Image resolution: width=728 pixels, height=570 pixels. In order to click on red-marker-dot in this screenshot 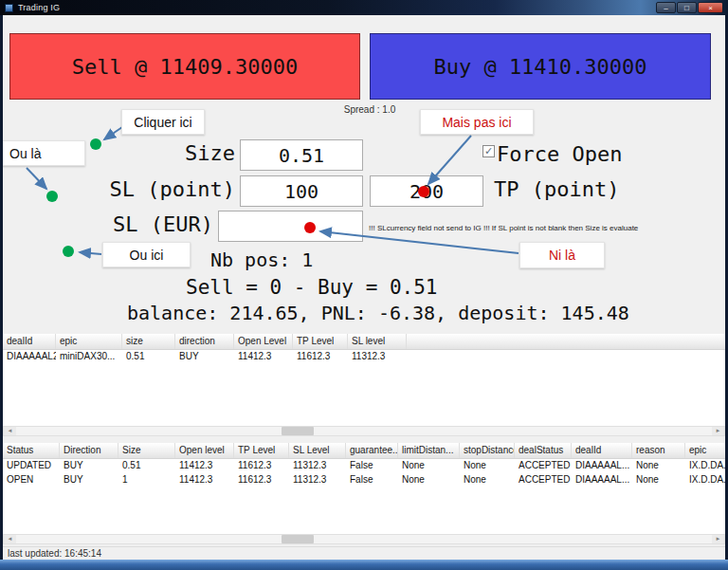, I will do `click(424, 192)`.